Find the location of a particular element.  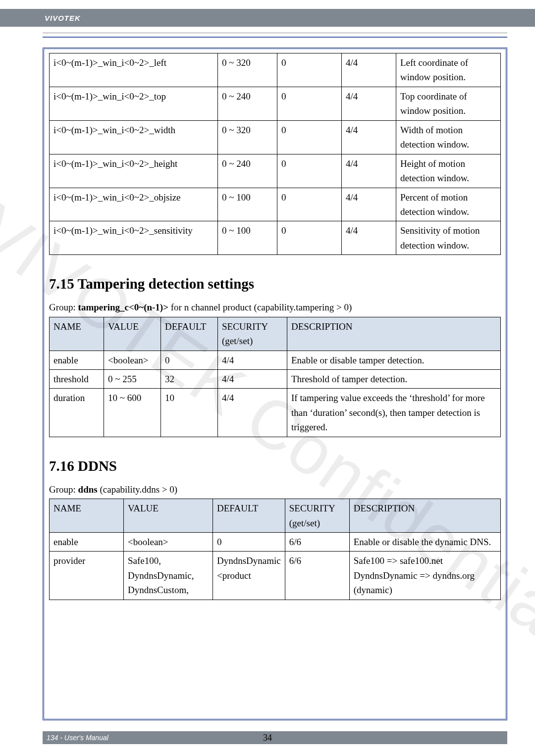

group-suffix: (capability.ddns > 0) is located at coordinates (138, 489).